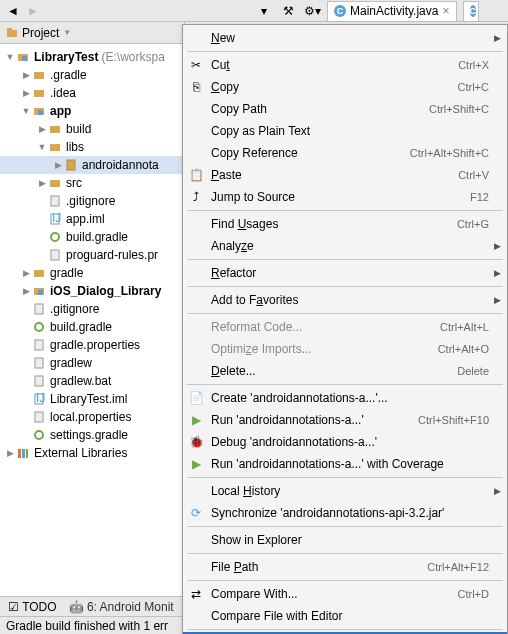 The height and width of the screenshot is (634, 508). What do you see at coordinates (13, 11) in the screenshot?
I see `back-button: ◄` at bounding box center [13, 11].